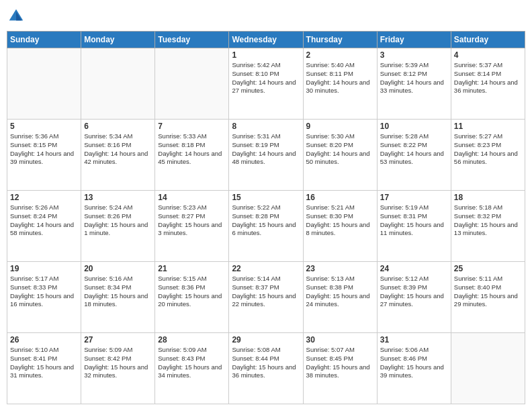 Image resolution: width=532 pixels, height=411 pixels. Describe the element at coordinates (488, 298) in the screenshot. I see `calendar-cell: 25Sunrise: 5:11 AM Sunset: 8:40 PM Dayli…` at that location.